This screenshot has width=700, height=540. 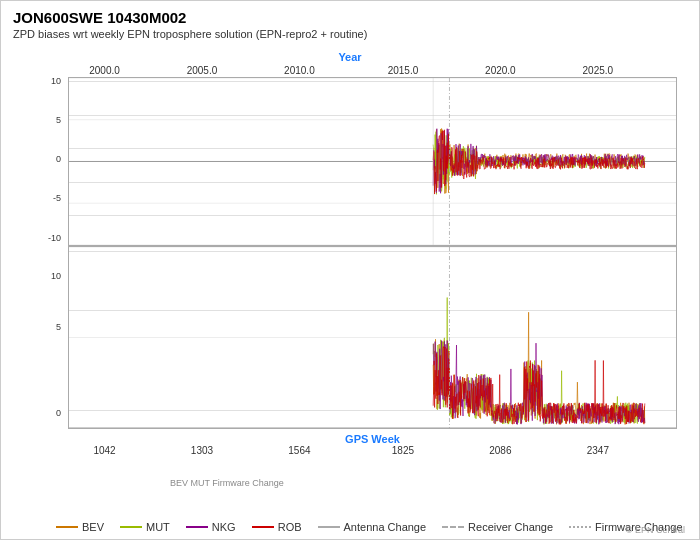 I want to click on gps-week-label: GPS Week, so click(x=372, y=439).